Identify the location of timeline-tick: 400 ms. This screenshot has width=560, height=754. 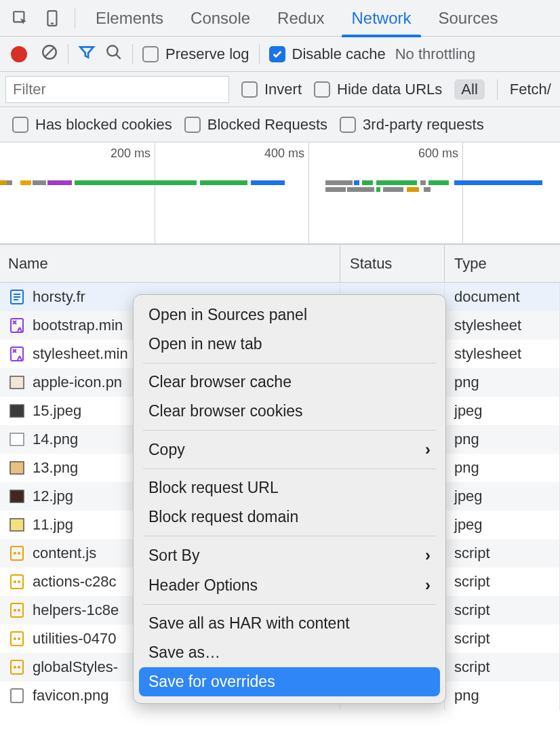
(286, 153).